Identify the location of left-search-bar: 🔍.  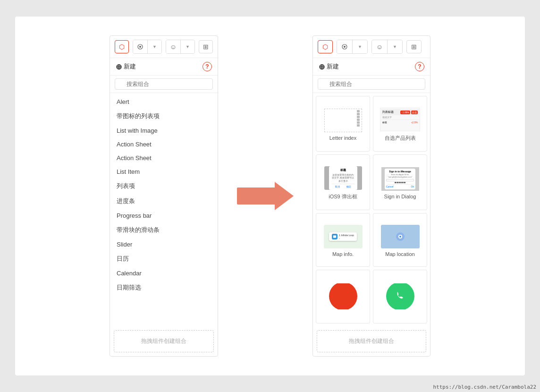
(164, 84).